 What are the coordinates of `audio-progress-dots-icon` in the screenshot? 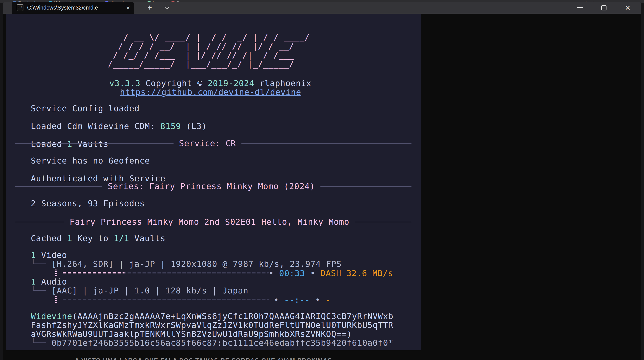 It's located at (56, 300).